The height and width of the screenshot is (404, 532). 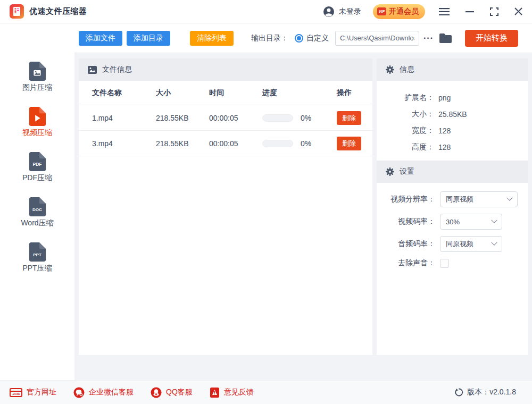 What do you see at coordinates (37, 88) in the screenshot?
I see `sidebar-item-label: 图片压缩` at bounding box center [37, 88].